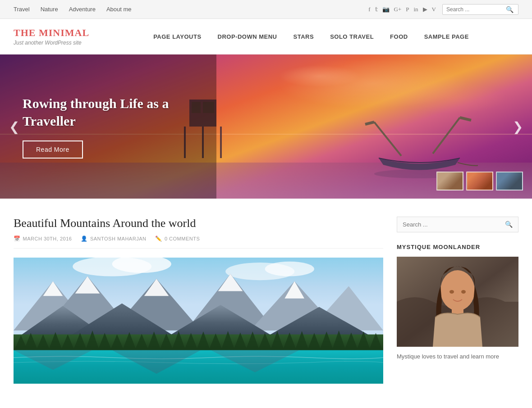 The image size is (532, 408). Describe the element at coordinates (198, 242) in the screenshot. I see `post-meta: 📅 MARCH 30TH, 2016 👤 SANTOSH MAHARJAN ✏️…` at that location.